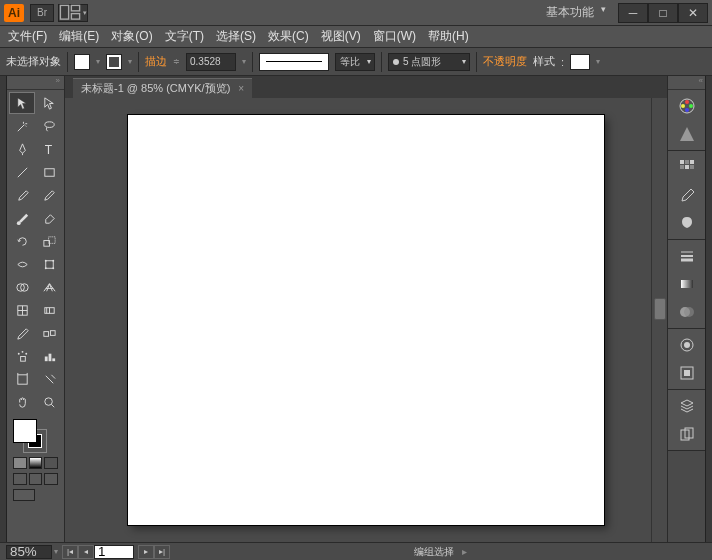  What do you see at coordinates (429, 62) in the screenshot?
I see `brush-dropdown: 5 点圆形` at bounding box center [429, 62].